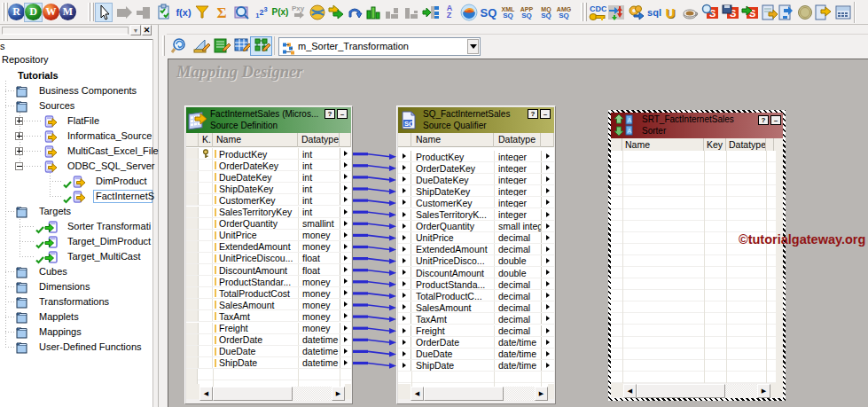  I want to click on svg-text: SQ, so click(410, 124).